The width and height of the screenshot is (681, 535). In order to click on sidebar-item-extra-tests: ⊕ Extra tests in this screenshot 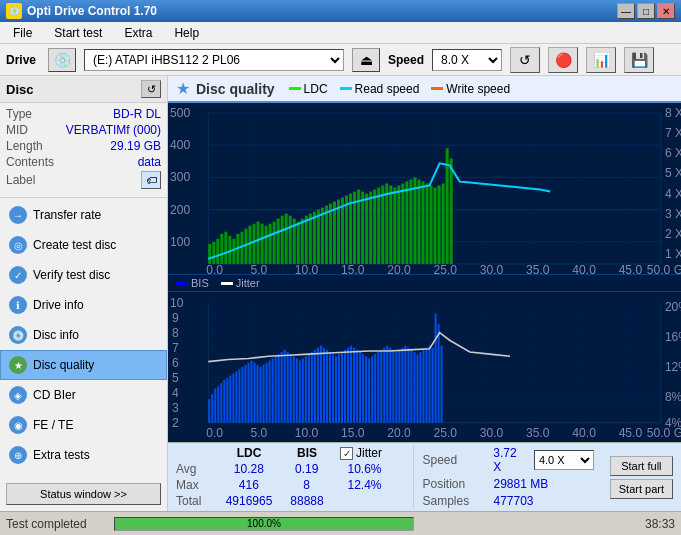, I will do `click(84, 455)`.